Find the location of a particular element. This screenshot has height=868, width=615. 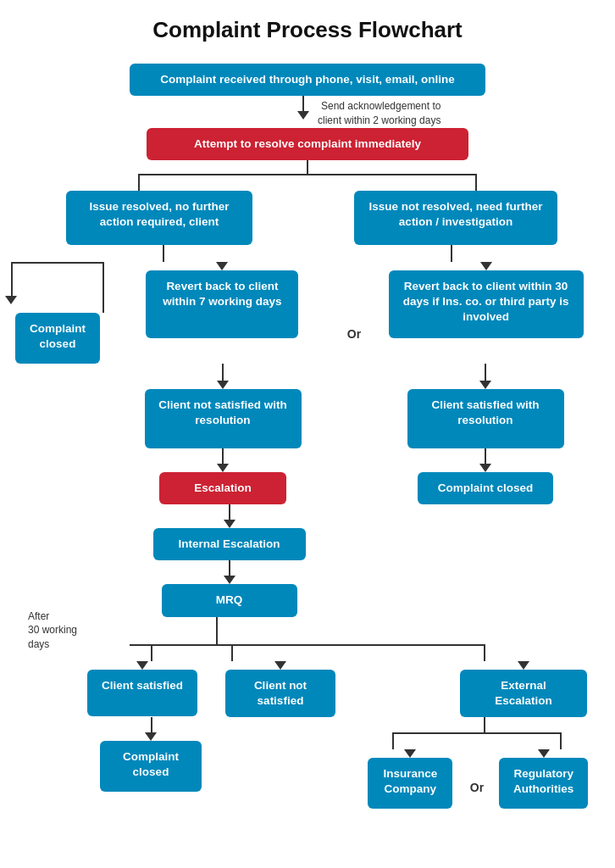

issue-not-resolved-box: Issue not resolved, need further action … is located at coordinates (456, 218).